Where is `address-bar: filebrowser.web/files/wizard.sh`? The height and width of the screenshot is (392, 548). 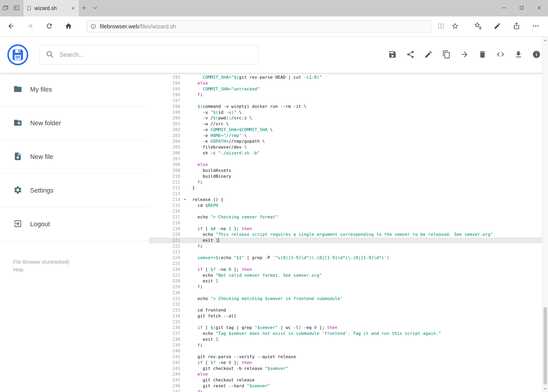 address-bar: filebrowser.web/files/wizard.sh is located at coordinates (259, 27).